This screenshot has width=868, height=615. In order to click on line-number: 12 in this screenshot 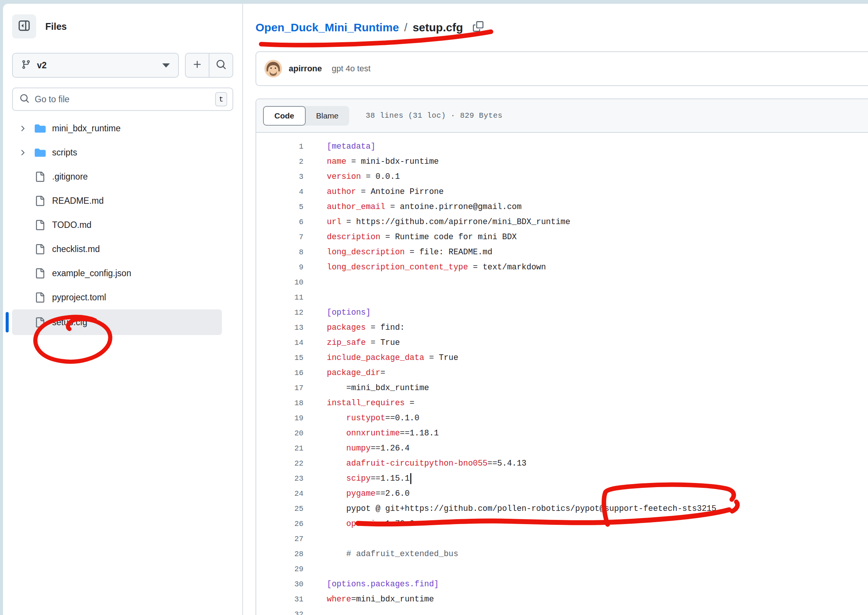, I will do `click(280, 313)`.